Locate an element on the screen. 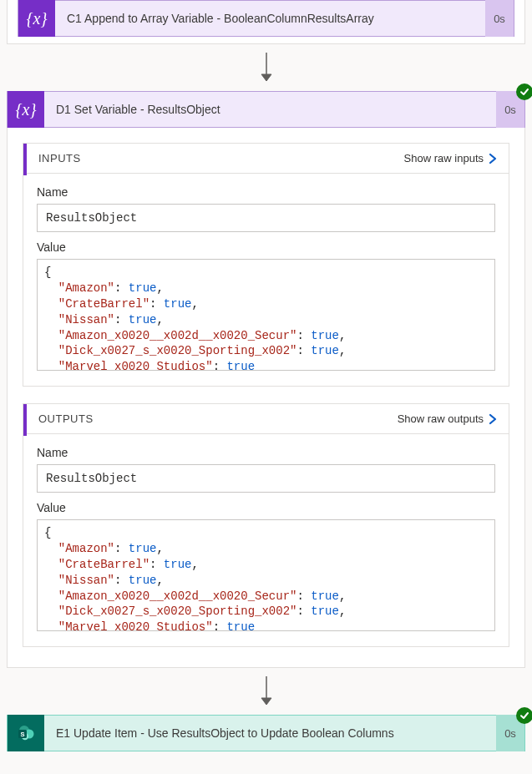 The height and width of the screenshot is (774, 532). show-raw-outputs-link: Show raw outputs is located at coordinates (448, 419).